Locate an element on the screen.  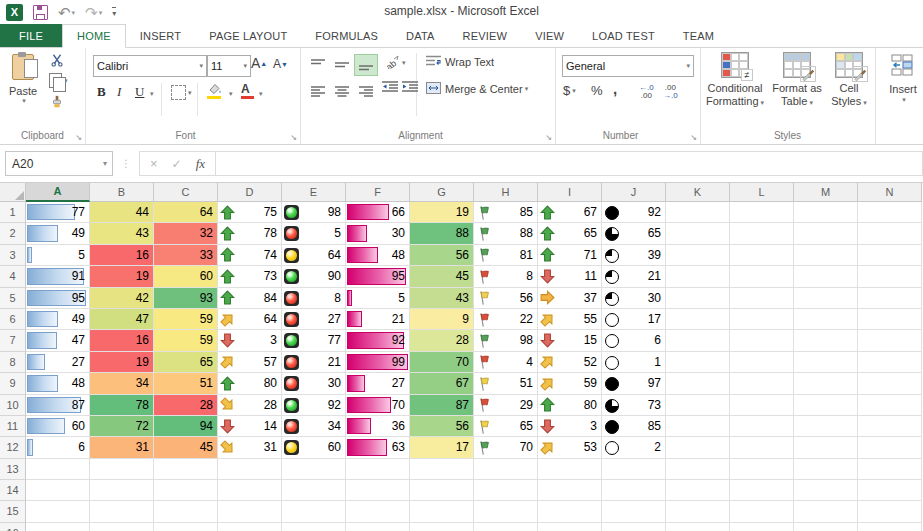
cell-N1 is located at coordinates (890, 212).